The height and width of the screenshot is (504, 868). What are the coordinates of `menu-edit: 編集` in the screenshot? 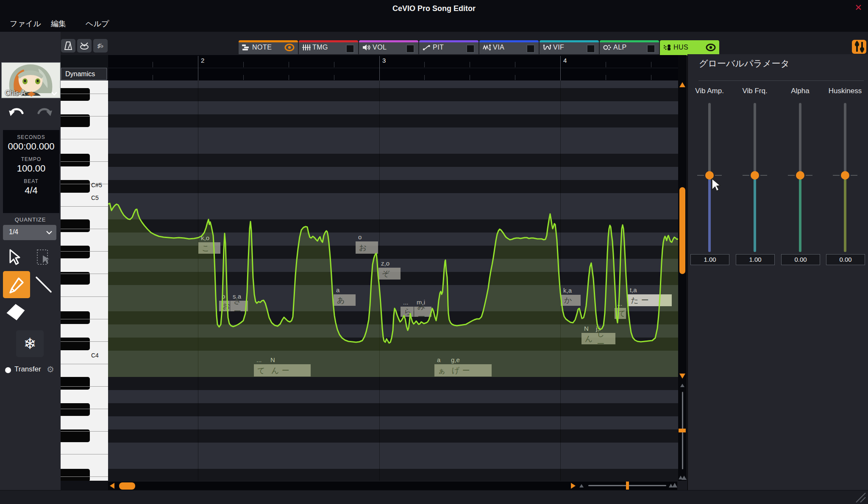 It's located at (58, 24).